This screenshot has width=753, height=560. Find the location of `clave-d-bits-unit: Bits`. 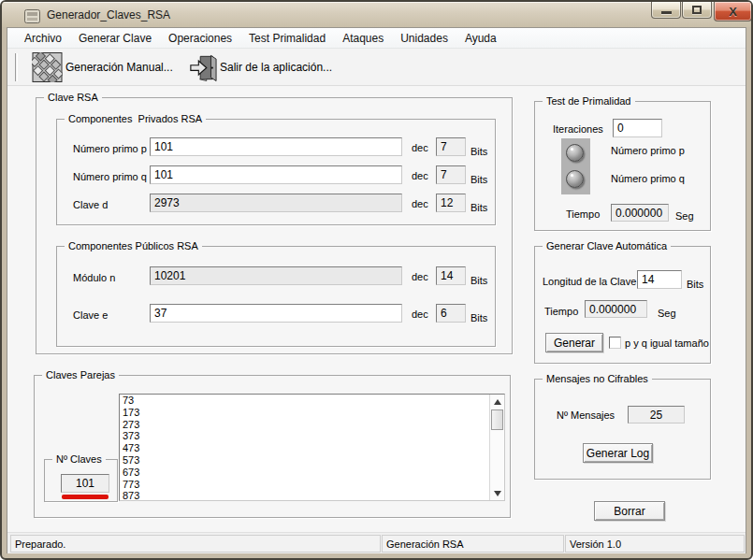

clave-d-bits-unit: Bits is located at coordinates (479, 208).